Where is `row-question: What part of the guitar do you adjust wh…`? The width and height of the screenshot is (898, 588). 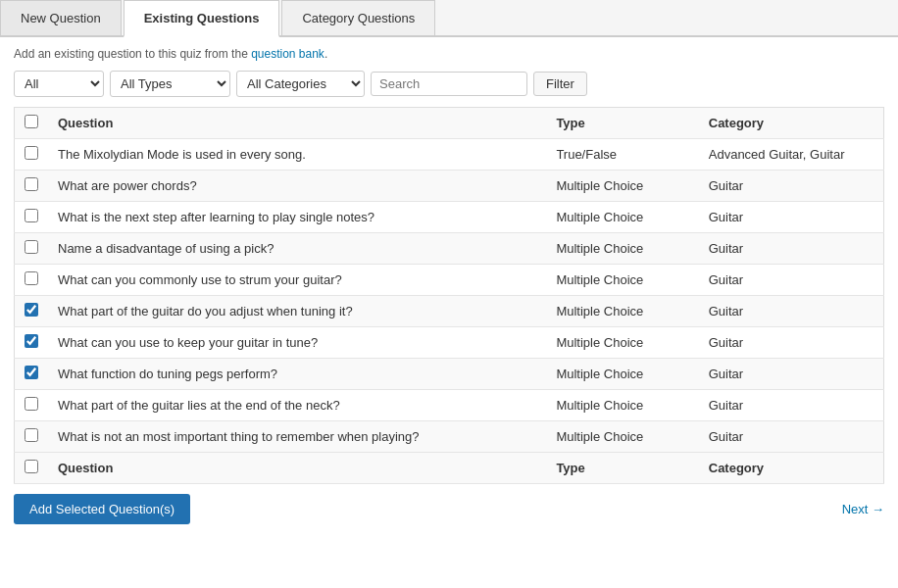 row-question: What part of the guitar do you adjust wh… is located at coordinates (297, 312).